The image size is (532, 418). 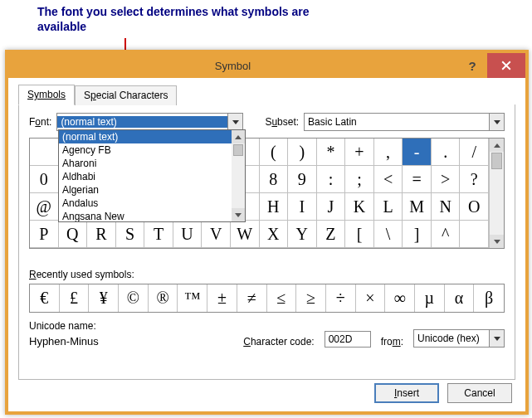 What do you see at coordinates (45, 179) in the screenshot?
I see `symbol-cell: 0` at bounding box center [45, 179].